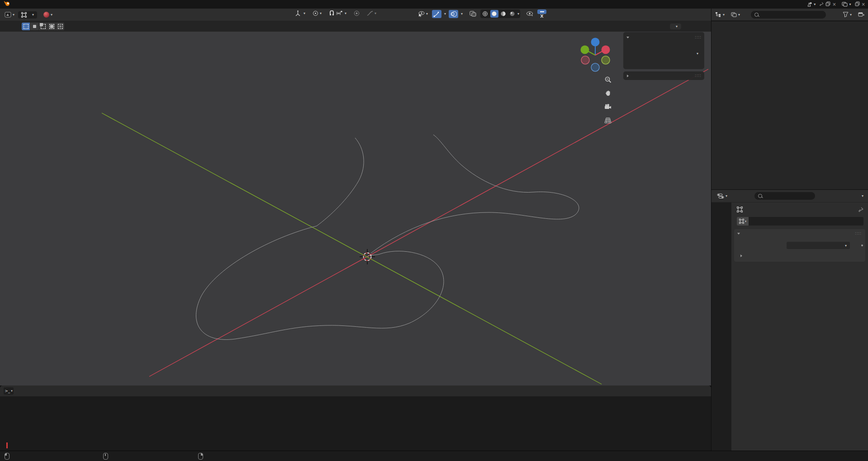 The image size is (868, 461). I want to click on outliner-filter-button: ▾, so click(847, 14).